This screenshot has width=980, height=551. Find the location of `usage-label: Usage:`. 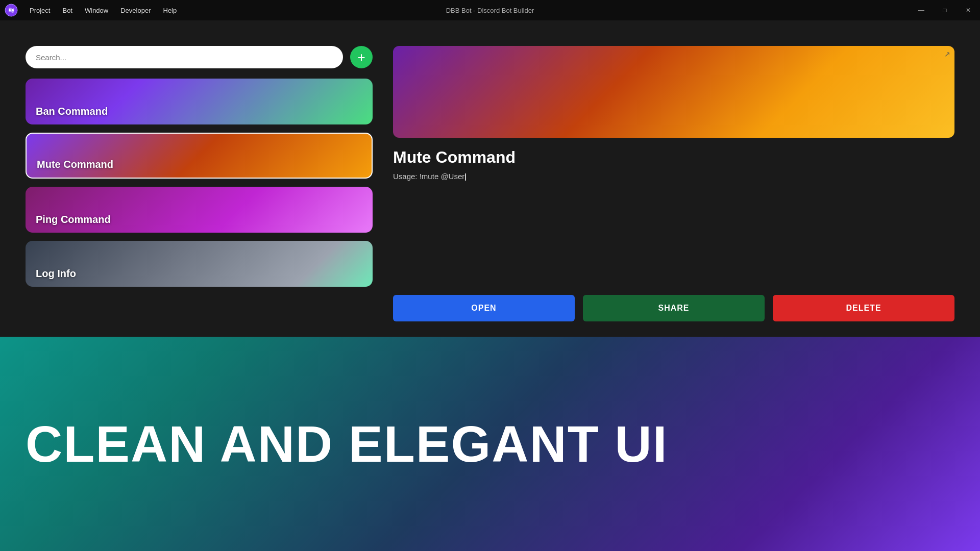

usage-label: Usage: is located at coordinates (405, 177).